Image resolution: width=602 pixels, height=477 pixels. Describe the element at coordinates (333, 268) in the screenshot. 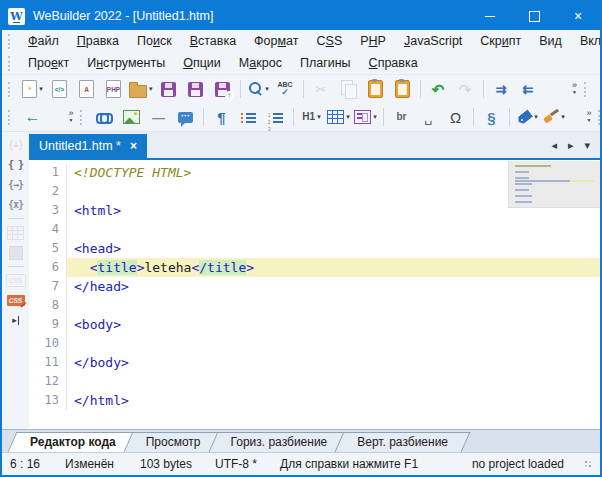

I see `code-text: <title>leteha</title>` at that location.